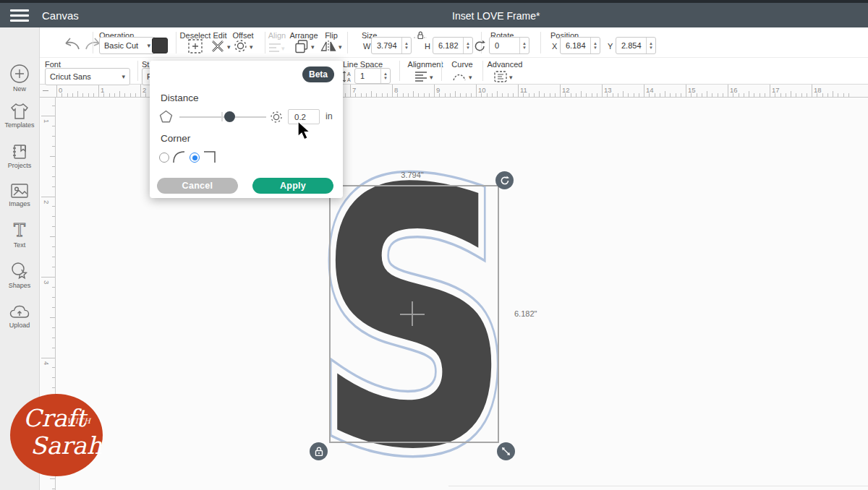 This screenshot has height=490, width=868. I want to click on curve-button, so click(462, 76).